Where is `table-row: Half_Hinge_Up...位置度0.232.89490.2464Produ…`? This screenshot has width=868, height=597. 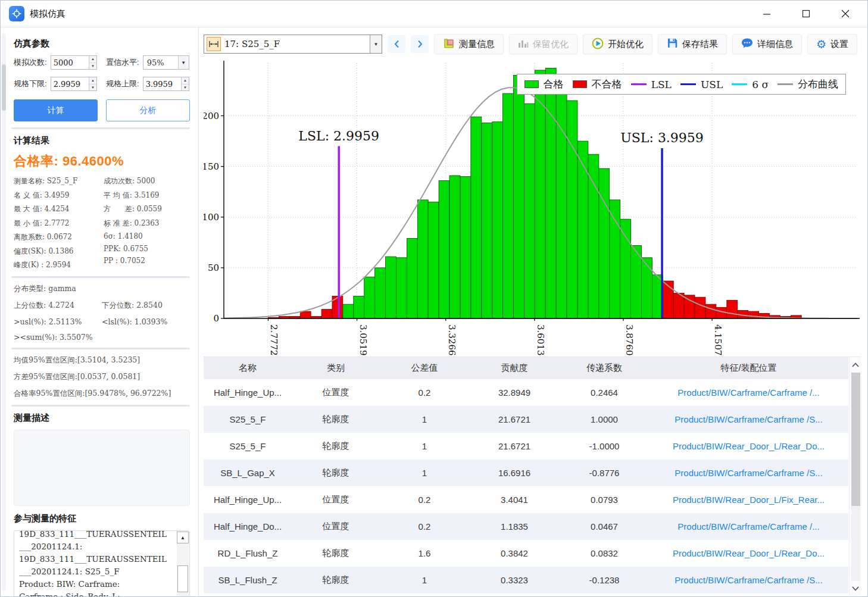 table-row: Half_Hinge_Up...位置度0.232.89490.2464Produ… is located at coordinates (526, 393).